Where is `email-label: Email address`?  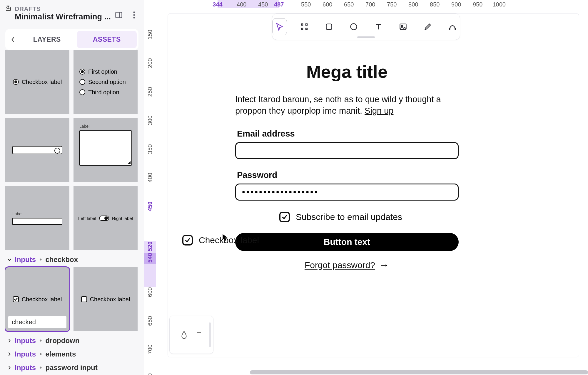
email-label: Email address is located at coordinates (348, 134).